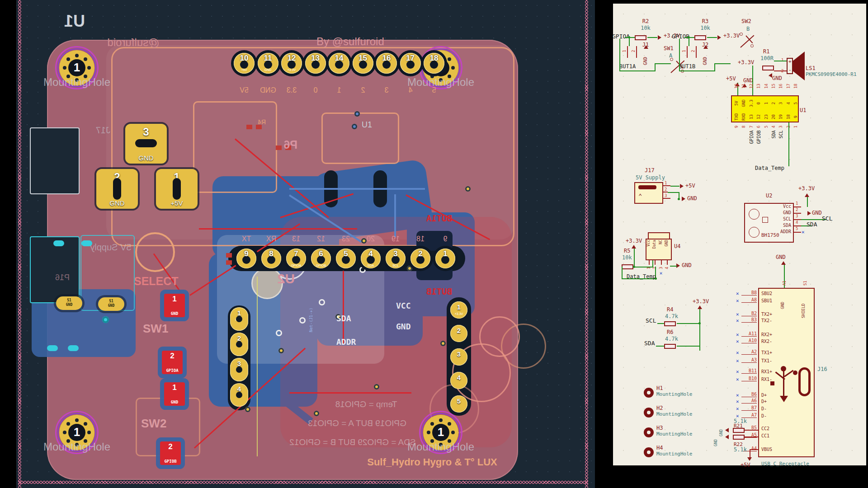  I want to click on pcb-pad-top-header: 12 +3.3V 3.3, so click(292, 63).